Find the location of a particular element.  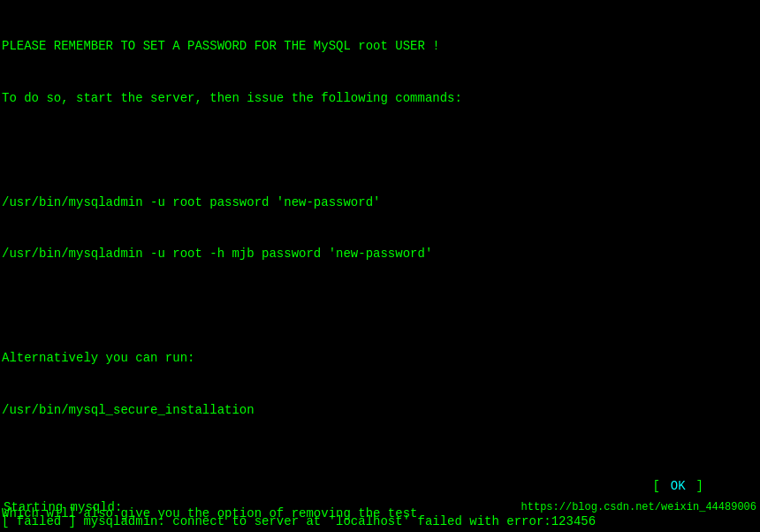

csdn-url: https://blog.csdn.net/weixin_44489006 is located at coordinates (639, 507).